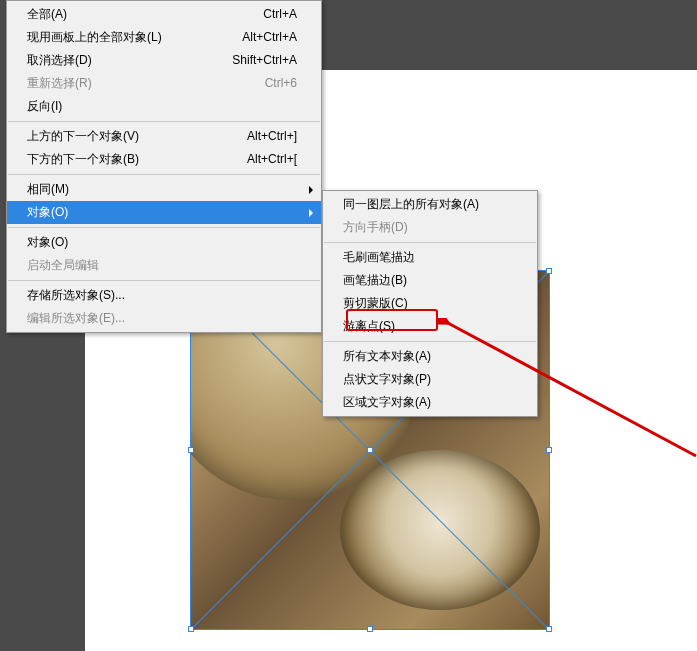  Describe the element at coordinates (428, 258) in the screenshot. I see `menu-item-label: 毛刷画笔描边` at that location.